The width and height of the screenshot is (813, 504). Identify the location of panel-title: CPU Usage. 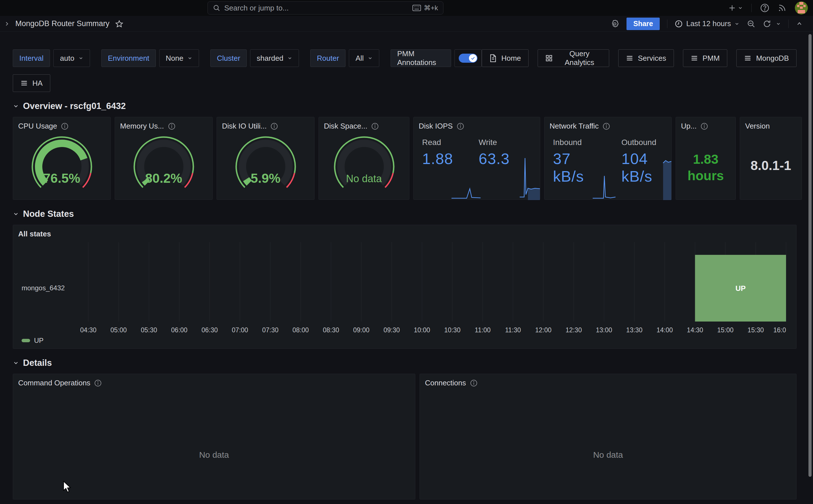
(38, 126).